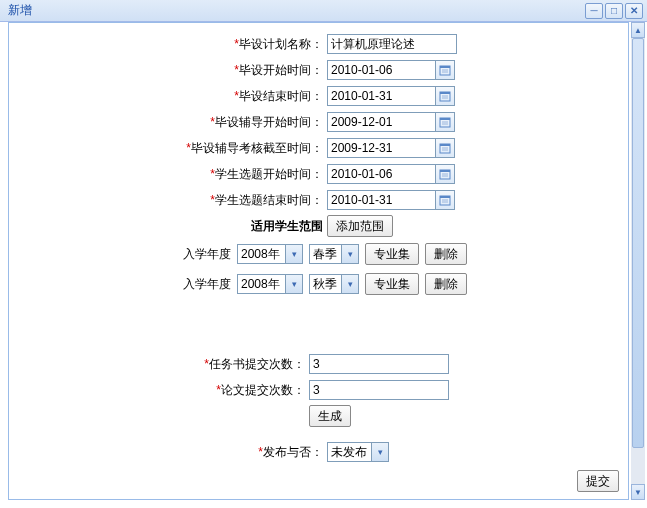 The width and height of the screenshot is (647, 508). I want to click on start-time-input, so click(381, 70).